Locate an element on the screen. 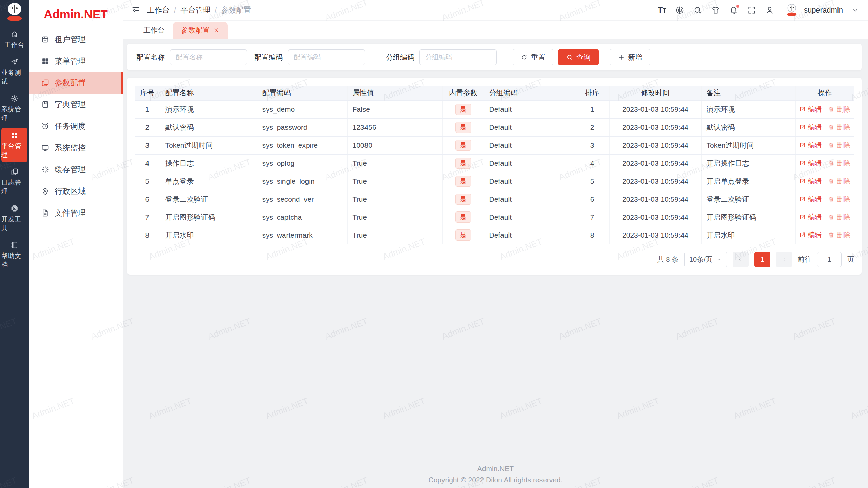 This screenshot has width=868, height=488. config-code-input is located at coordinates (327, 57).